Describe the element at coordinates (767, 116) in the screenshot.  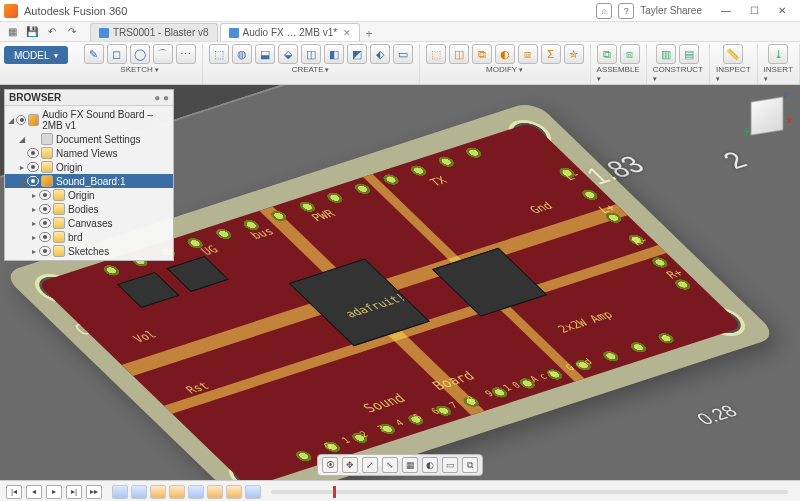
I see `view-cube: Z X Y` at that location.